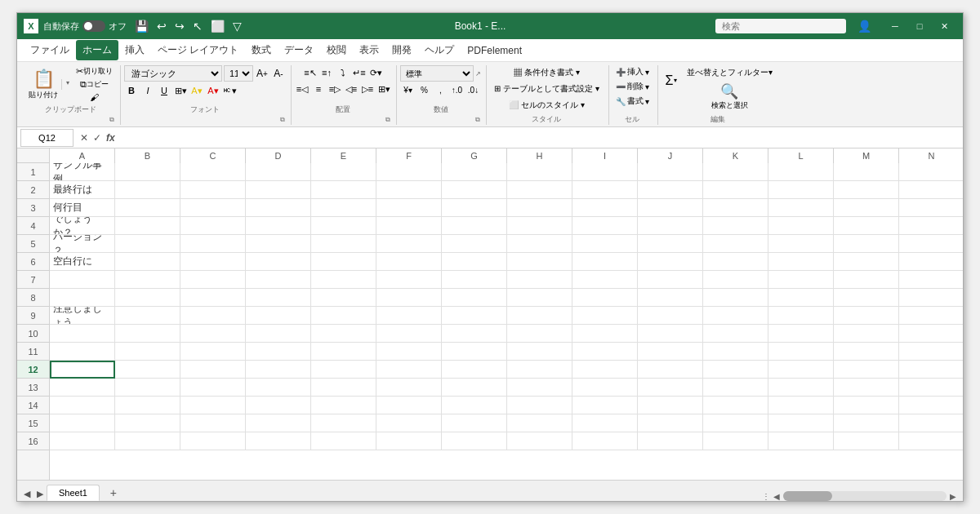 This screenshot has height=514, width=980. I want to click on cell-I8, so click(605, 298).